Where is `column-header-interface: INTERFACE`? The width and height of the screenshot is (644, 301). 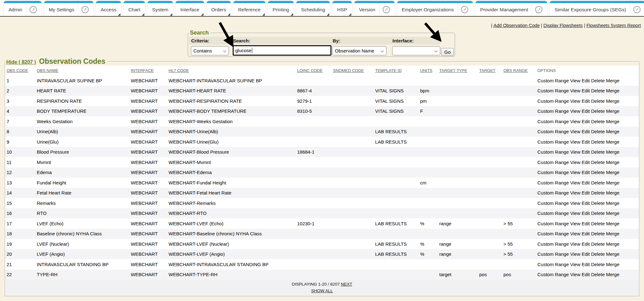
column-header-interface: INTERFACE is located at coordinates (148, 70).